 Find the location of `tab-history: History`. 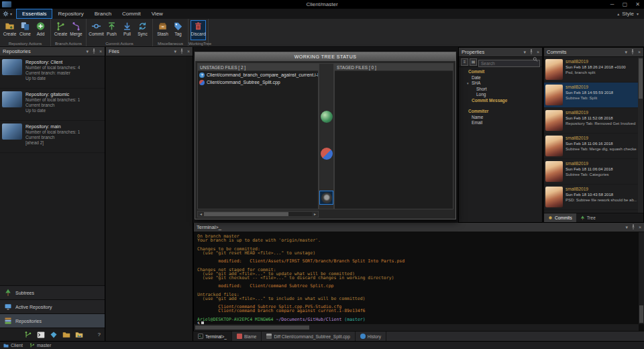

tab-history: History is located at coordinates (371, 336).